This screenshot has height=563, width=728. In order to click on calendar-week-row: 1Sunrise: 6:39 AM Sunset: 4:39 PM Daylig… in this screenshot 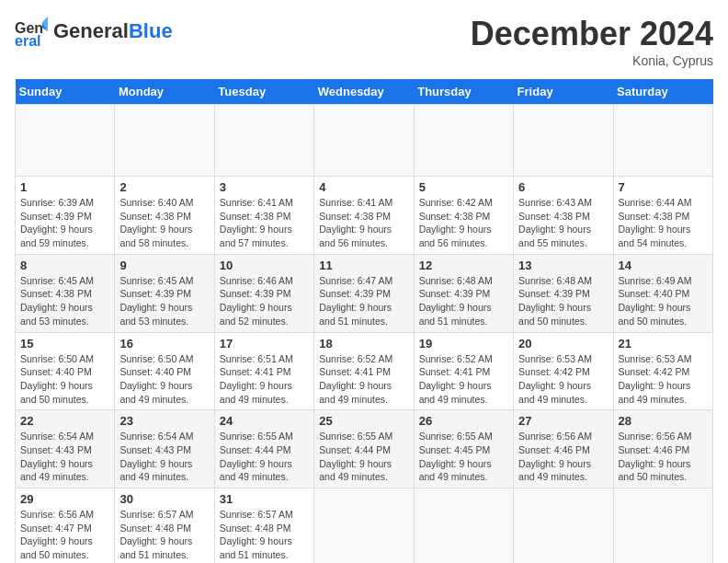, I will do `click(364, 215)`.